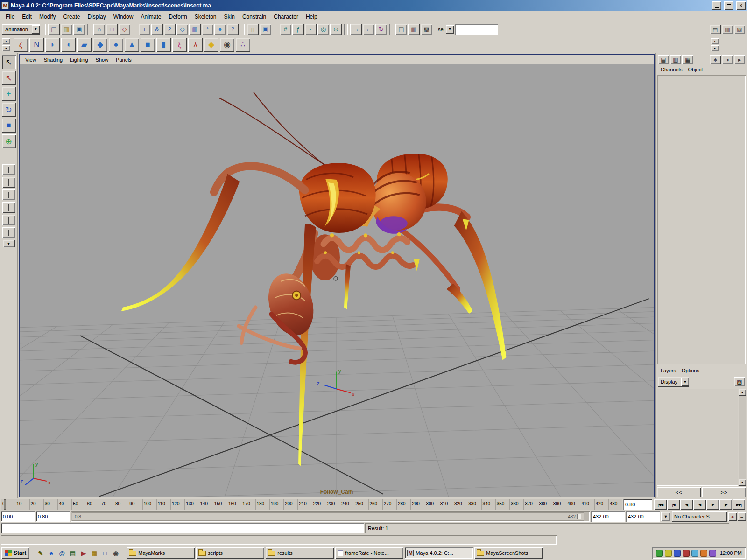 This screenshot has width=747, height=560. Describe the element at coordinates (9, 126) in the screenshot. I see `scale-tool: ■` at that location.